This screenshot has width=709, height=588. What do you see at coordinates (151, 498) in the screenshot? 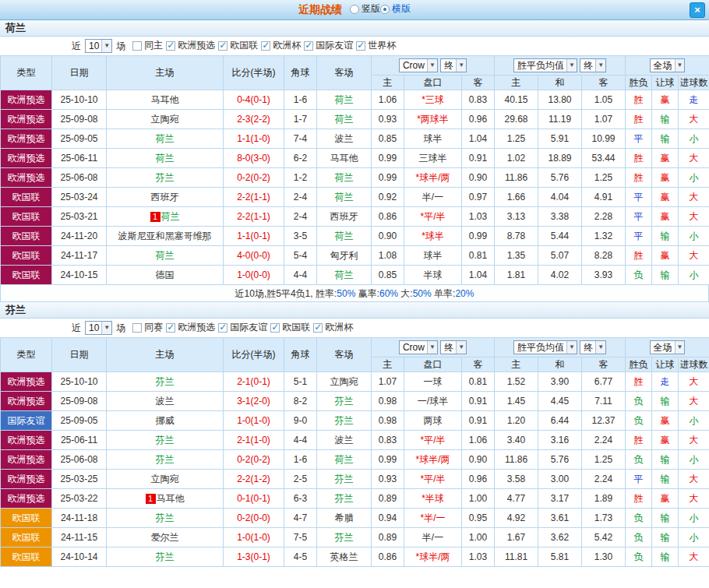
I see `rank-badge: 1` at bounding box center [151, 498].